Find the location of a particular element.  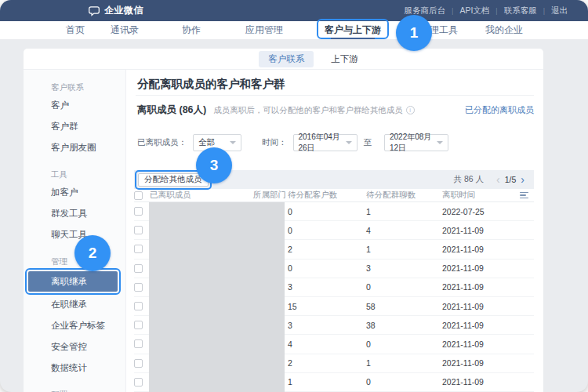

sidebar-group: 配置 is located at coordinates (74, 389).